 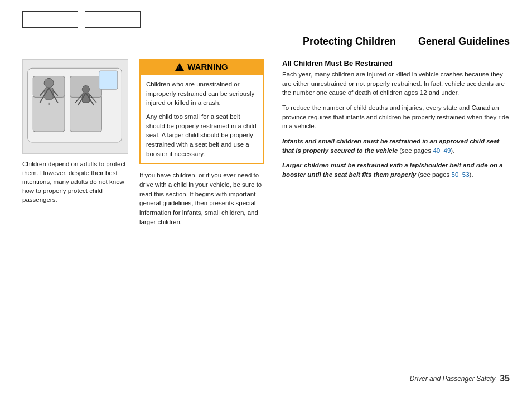 What do you see at coordinates (436, 151) in the screenshot?
I see `page-link-40: 40` at bounding box center [436, 151].